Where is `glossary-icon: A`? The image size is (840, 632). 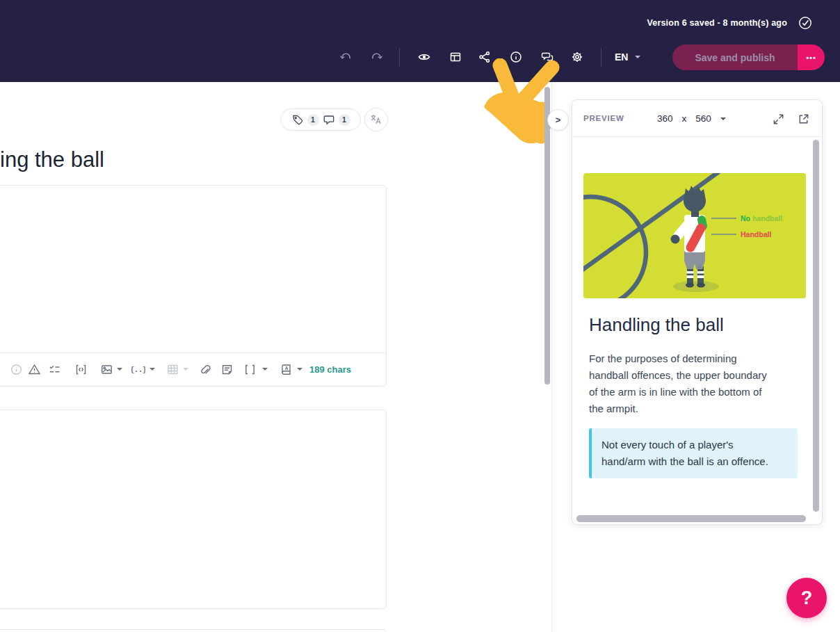 glossary-icon: A is located at coordinates (286, 369).